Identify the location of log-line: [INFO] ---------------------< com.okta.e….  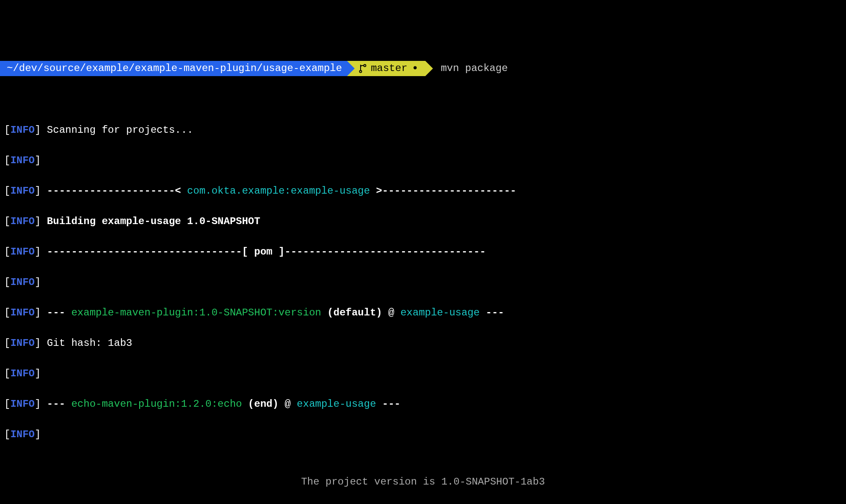
(423, 191).